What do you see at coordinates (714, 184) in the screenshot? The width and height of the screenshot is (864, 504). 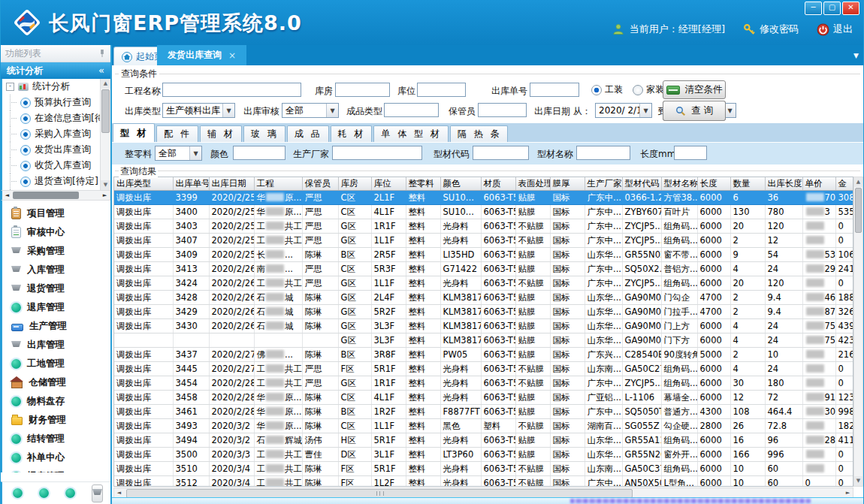 I see `column-header: 长度` at bounding box center [714, 184].